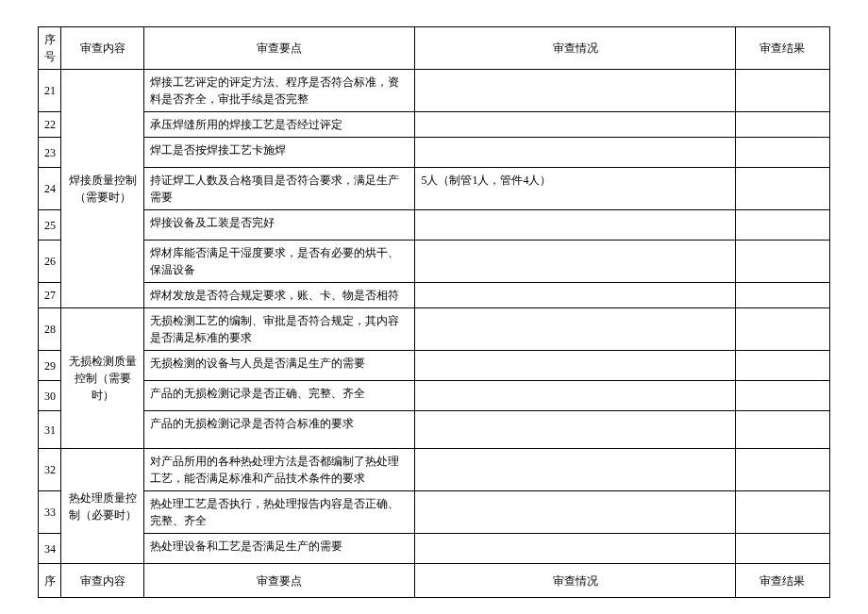 The height and width of the screenshot is (614, 868). I want to click on row-num: 21, so click(50, 91).